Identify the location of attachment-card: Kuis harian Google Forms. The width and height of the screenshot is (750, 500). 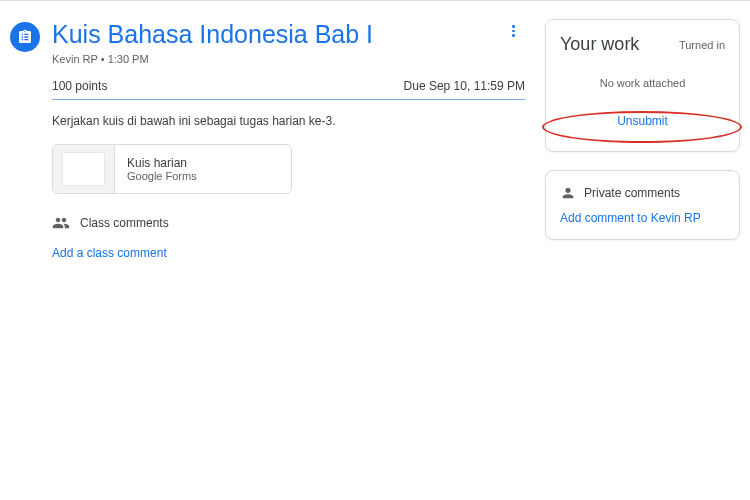
(172, 169).